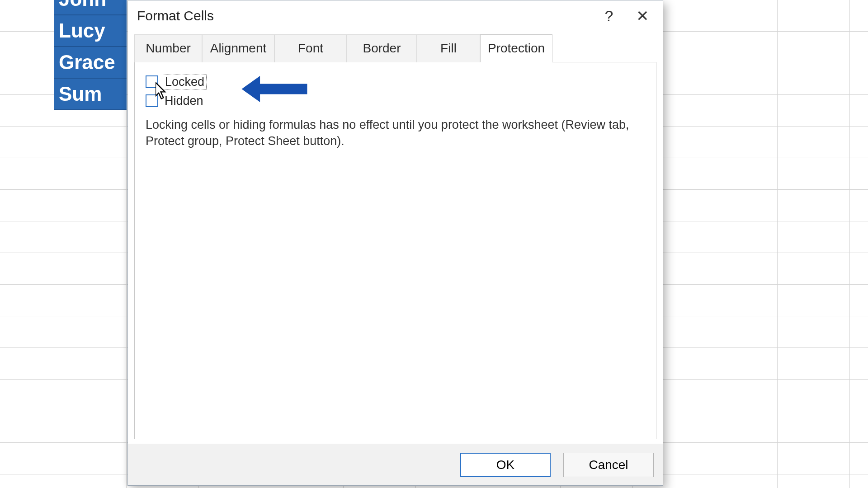 The height and width of the screenshot is (488, 868). I want to click on locked-checkbox, so click(152, 82).